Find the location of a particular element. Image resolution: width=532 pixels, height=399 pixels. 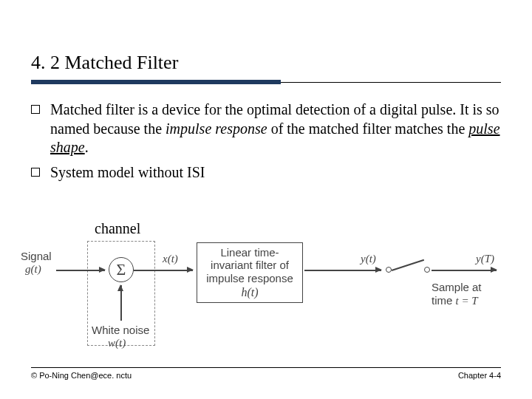

bullet-1: Matched filter is a device for the optim… is located at coordinates (266, 129).